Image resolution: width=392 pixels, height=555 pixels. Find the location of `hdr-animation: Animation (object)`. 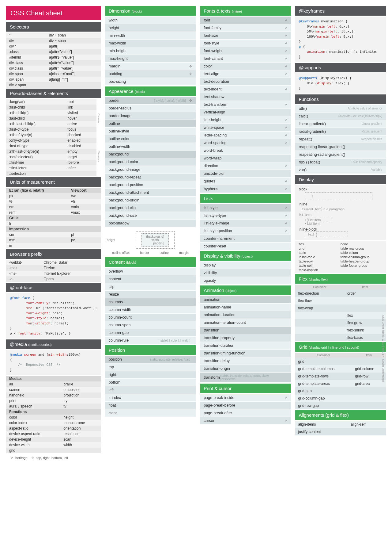

hdr-animation: Animation (object) is located at coordinates (245, 290).